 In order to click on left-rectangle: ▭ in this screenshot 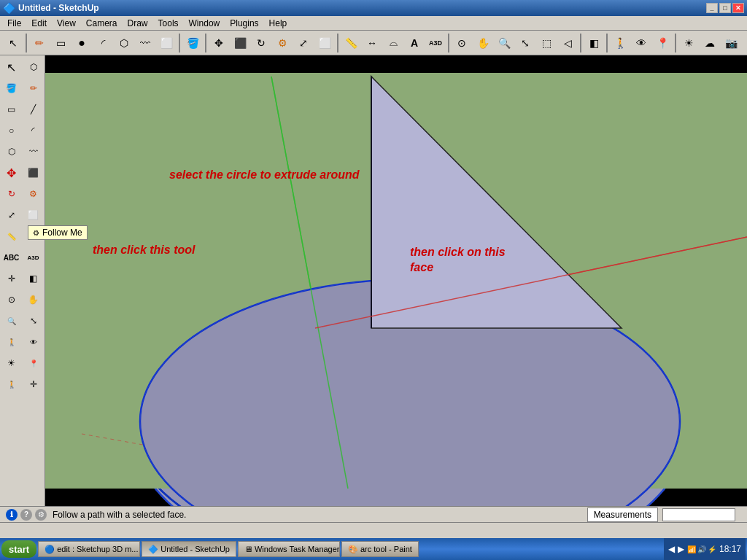, I will do `click(12, 109)`.